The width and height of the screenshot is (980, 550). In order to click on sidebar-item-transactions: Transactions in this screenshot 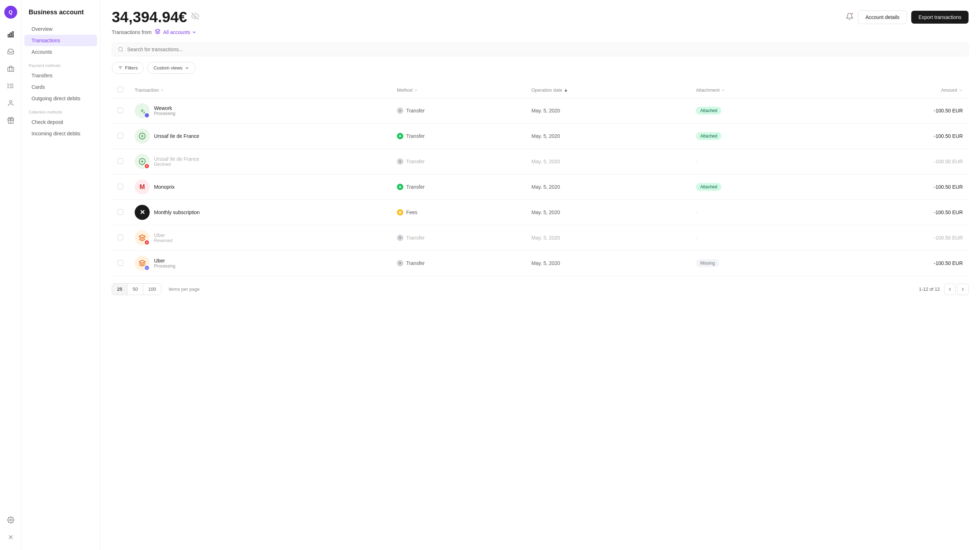, I will do `click(61, 40)`.